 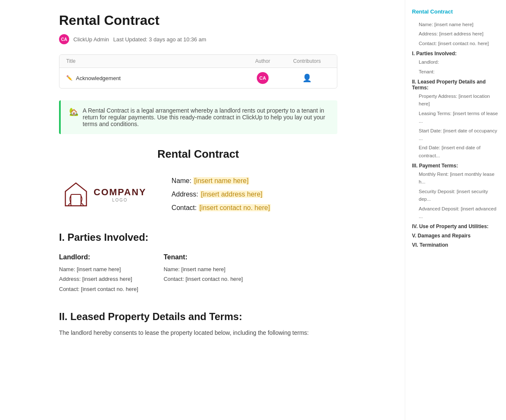 What do you see at coordinates (198, 39) in the screenshot?
I see `meta-row: CA ClickUp Admin Last Updated: 3 days ag…` at bounding box center [198, 39].